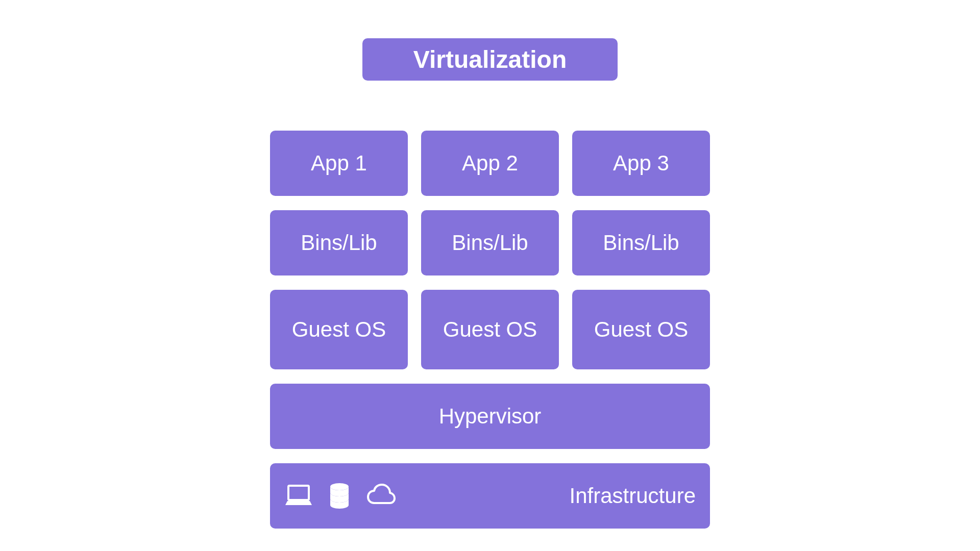 Image resolution: width=980 pixels, height=551 pixels. I want to click on infrastructure-box: Infrastructure, so click(490, 496).